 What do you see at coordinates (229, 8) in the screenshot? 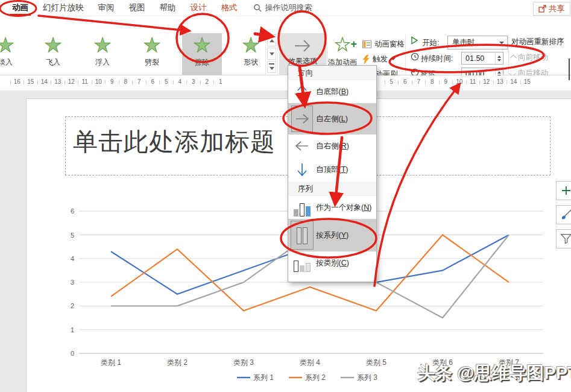
I see `tab-格式: 格式` at bounding box center [229, 8].